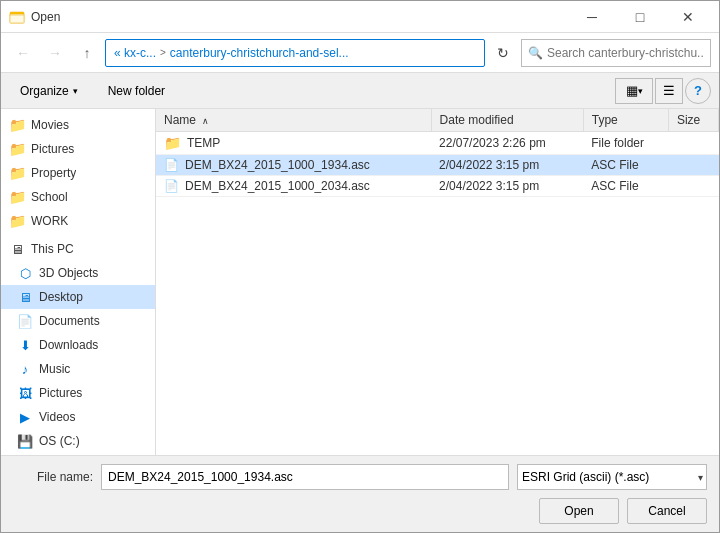  What do you see at coordinates (438, 186) in the screenshot?
I see `table-row: 📄 DEM_BX24_2015_1000_2034.asc 2/04/2022 …` at bounding box center [438, 186].